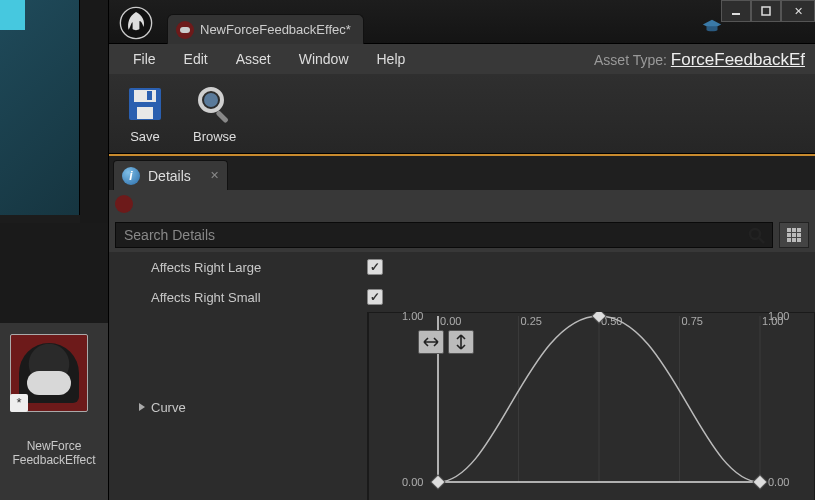 The image size is (815, 500). Describe the element at coordinates (444, 235) in the screenshot. I see `search-input: Search Details` at that location.